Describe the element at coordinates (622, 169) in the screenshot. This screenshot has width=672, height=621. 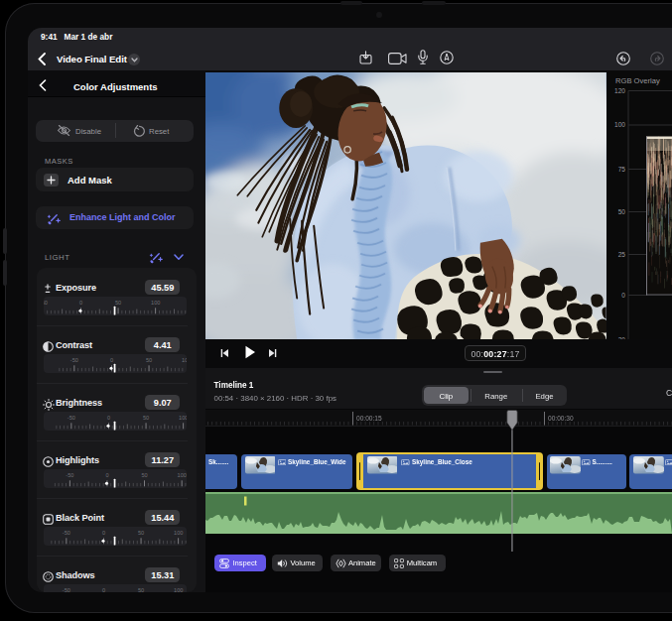
I see `svg-text: 75` at that location.